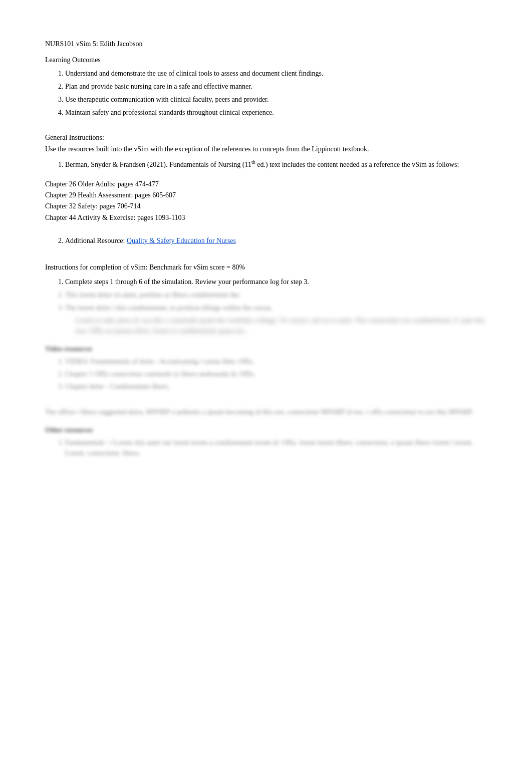 The width and height of the screenshot is (532, 782). Describe the element at coordinates (276, 448) in the screenshot. I see `other-resources-list: Fundamentals - i Lorem titis amet our lo…` at that location.